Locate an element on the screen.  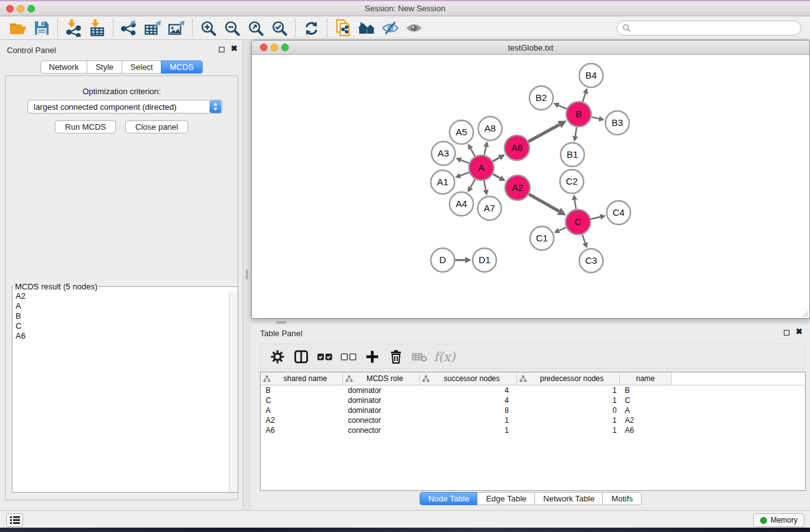
graph-edge-C-C1 is located at coordinates (560, 231).